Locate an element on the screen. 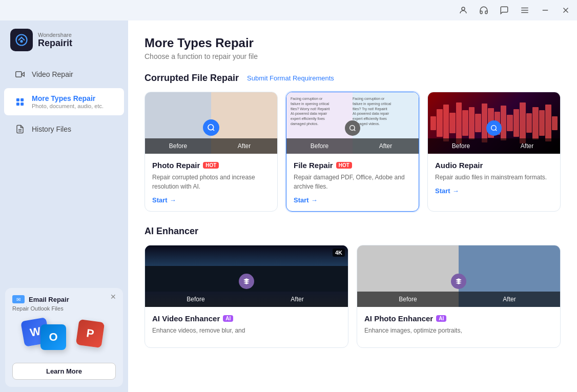  submit-format-link: Submit Format Requirements is located at coordinates (291, 78).